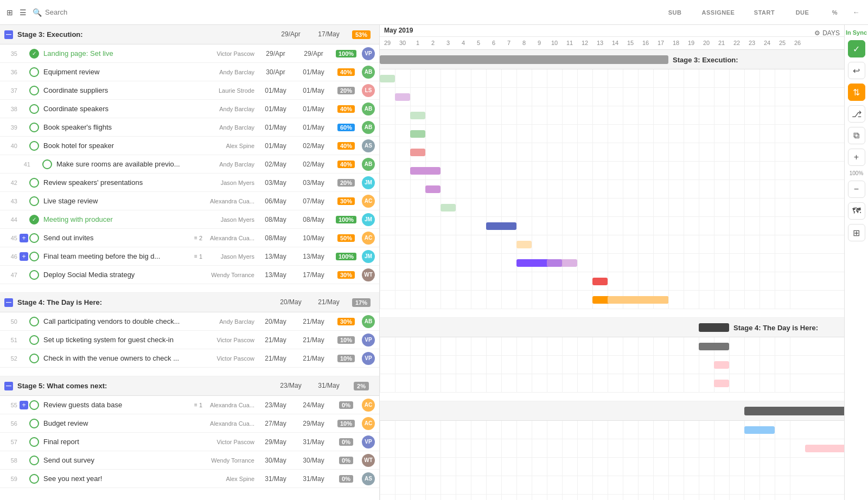 This screenshot has width=868, height=500. Describe the element at coordinates (190, 479) in the screenshot. I see `task-row: 59·See you next year!Alex Spine31/May31/…` at that location.